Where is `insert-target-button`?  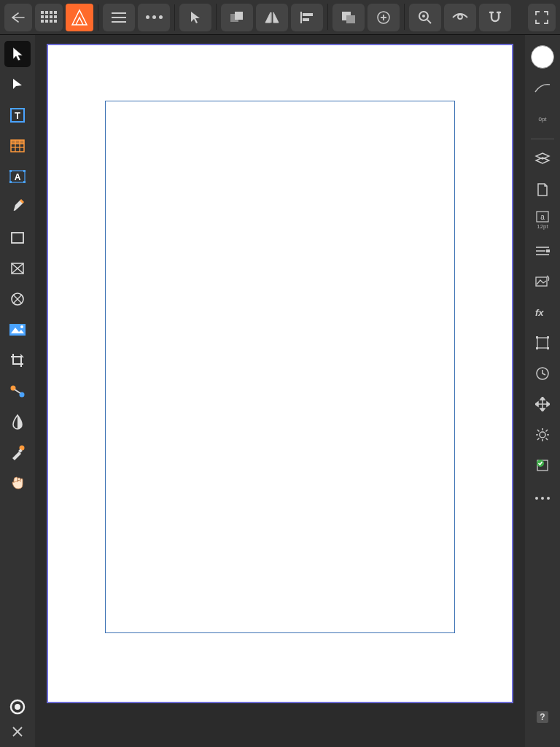 insert-target-button is located at coordinates (384, 18).